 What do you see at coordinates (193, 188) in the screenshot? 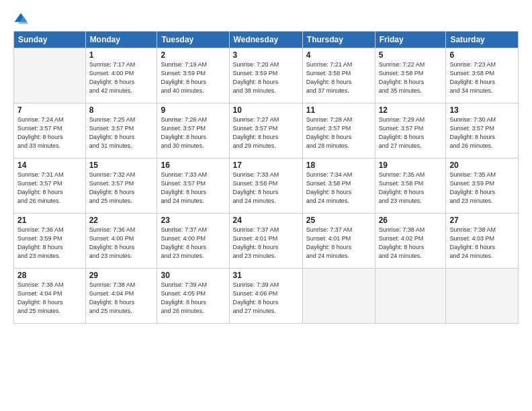
I see `day-info: Sunrise: 7:33 AM Sunset: 3:57 PM Dayligh…` at bounding box center [193, 188].